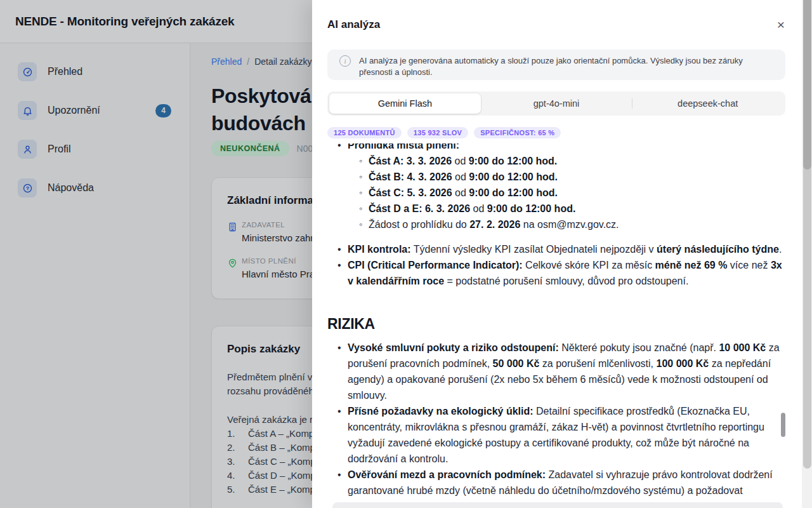 The height and width of the screenshot is (508, 812). Describe the element at coordinates (556, 188) in the screenshot. I see `bullet-item: Prohlídka místa plnění: Část A: 3. 3. 20…` at that location.